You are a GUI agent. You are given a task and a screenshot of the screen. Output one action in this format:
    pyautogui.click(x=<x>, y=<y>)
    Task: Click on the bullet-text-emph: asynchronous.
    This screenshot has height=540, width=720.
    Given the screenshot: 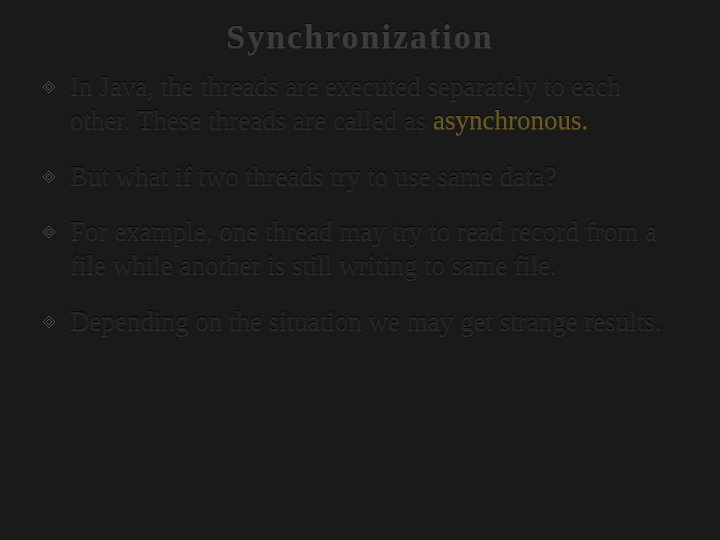 What is the action you would take?
    pyautogui.click(x=510, y=120)
    